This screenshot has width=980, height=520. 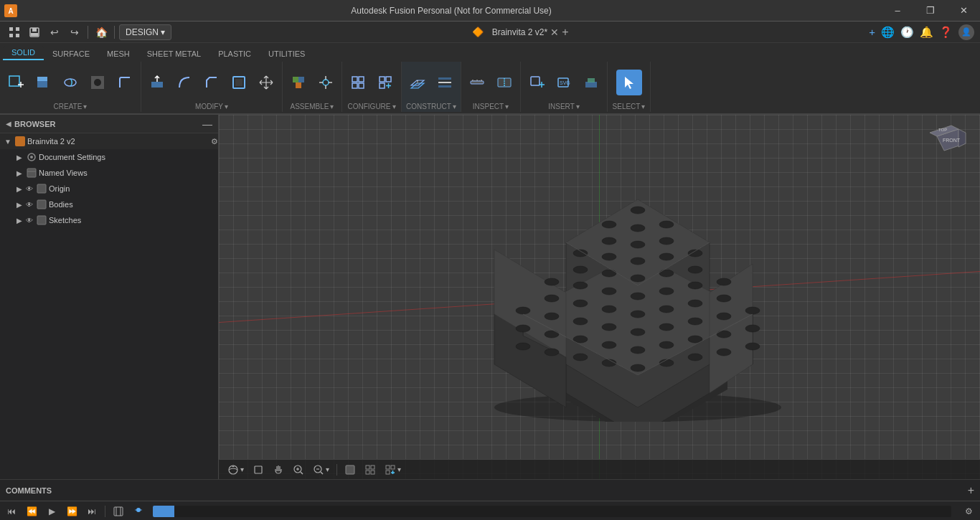 What do you see at coordinates (32, 511) in the screenshot?
I see `timeline-prev-button: ⏪` at bounding box center [32, 511].